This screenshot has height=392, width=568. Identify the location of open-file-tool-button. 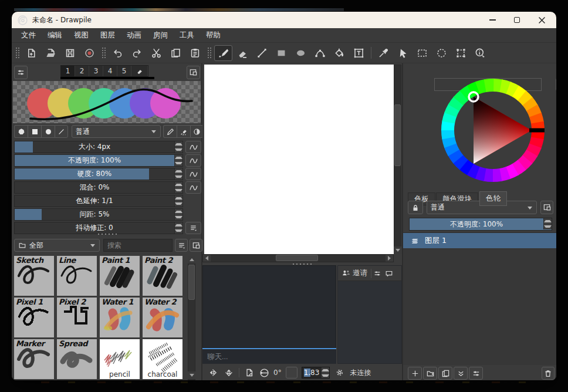
(50, 53).